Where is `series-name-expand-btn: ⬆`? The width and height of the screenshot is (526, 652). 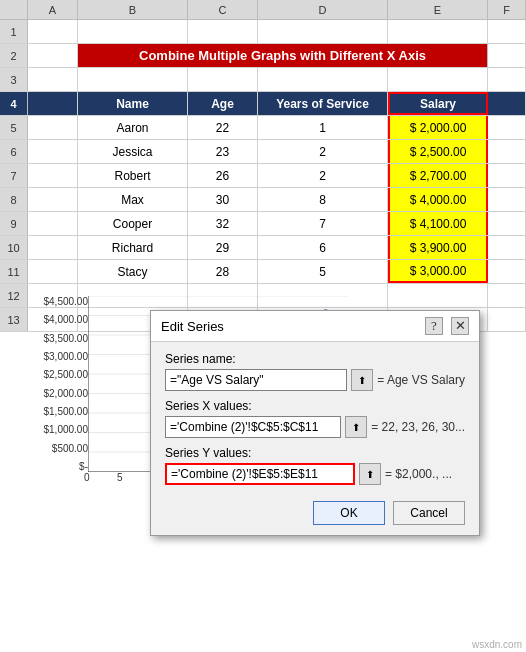
series-name-expand-btn: ⬆ is located at coordinates (362, 380).